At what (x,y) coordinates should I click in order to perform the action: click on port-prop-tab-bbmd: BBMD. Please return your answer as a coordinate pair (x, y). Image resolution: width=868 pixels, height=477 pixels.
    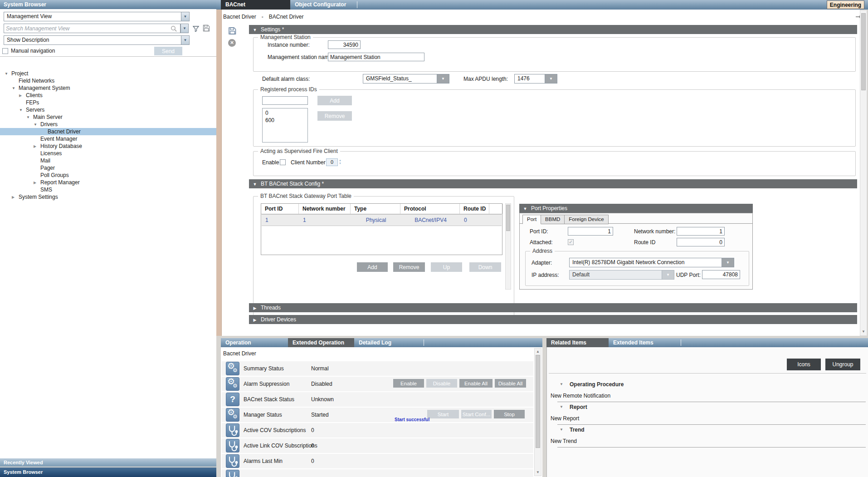
    Looking at the image, I should click on (552, 220).